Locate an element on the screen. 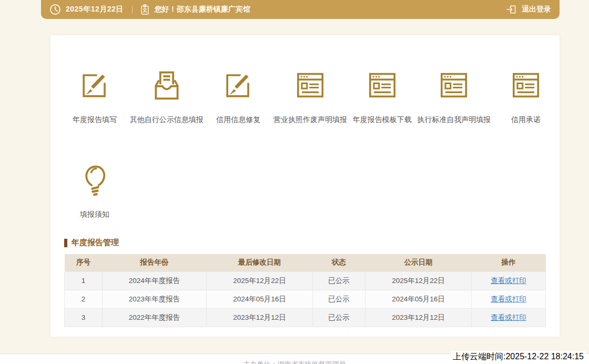 The height and width of the screenshot is (364, 589). shortcut-standard-self-declare: 执行标准自我声明填报 is located at coordinates (454, 97).